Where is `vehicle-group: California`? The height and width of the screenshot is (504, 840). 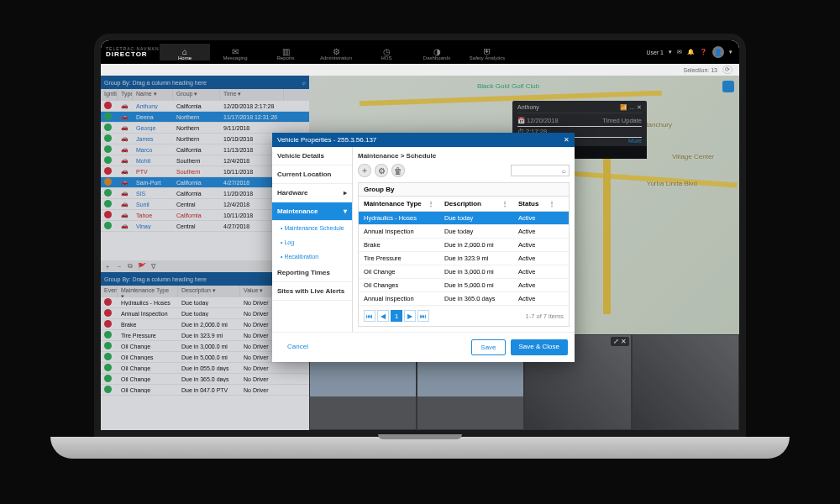
vehicle-group: California is located at coordinates (197, 193).